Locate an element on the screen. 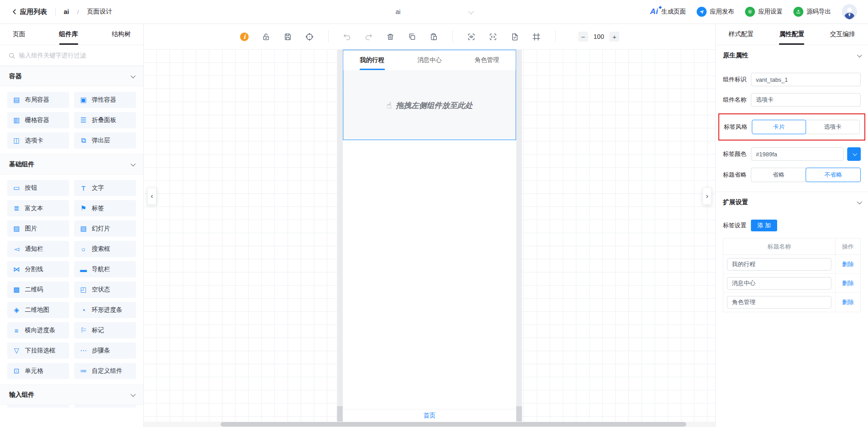  tab-structure-tree: 结构树 is located at coordinates (121, 34).